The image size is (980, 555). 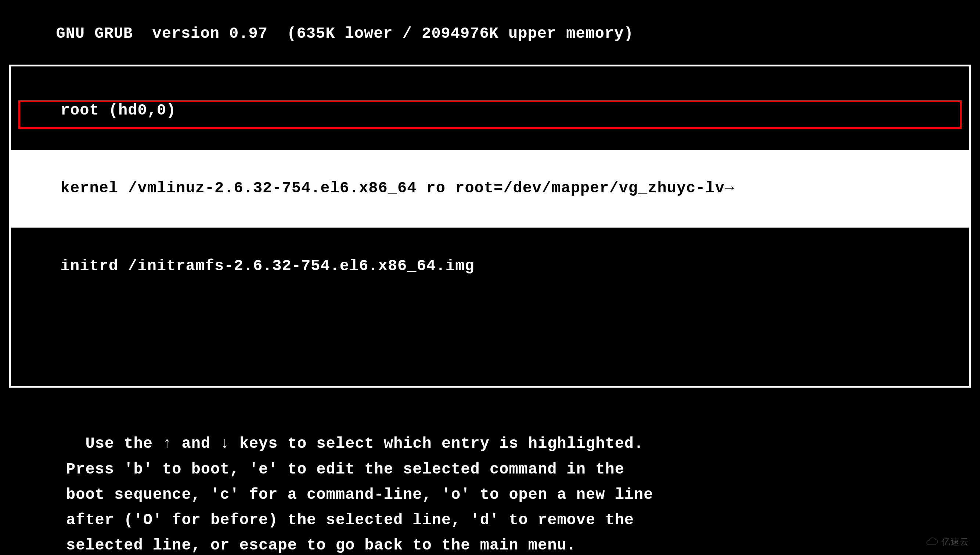 What do you see at coordinates (947, 542) in the screenshot?
I see `watermark: 亿速云` at bounding box center [947, 542].